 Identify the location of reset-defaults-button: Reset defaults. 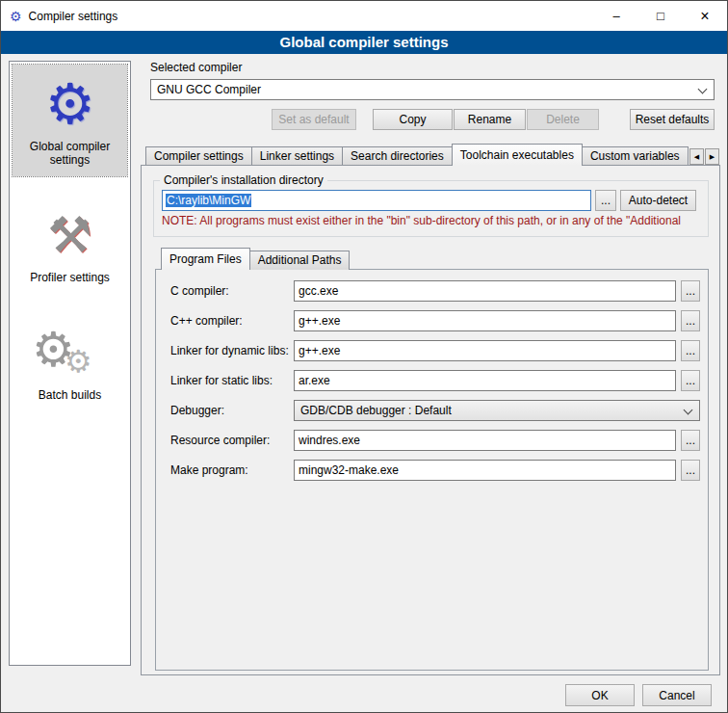
(672, 119).